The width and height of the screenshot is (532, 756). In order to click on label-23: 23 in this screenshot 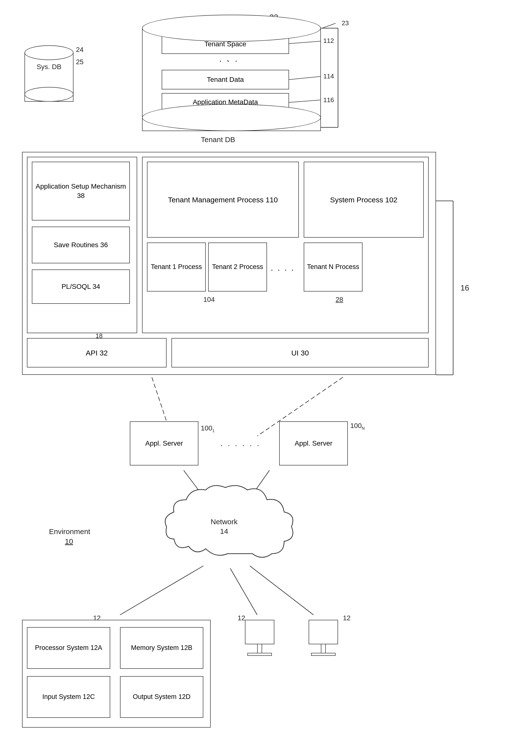, I will do `click(345, 23)`.